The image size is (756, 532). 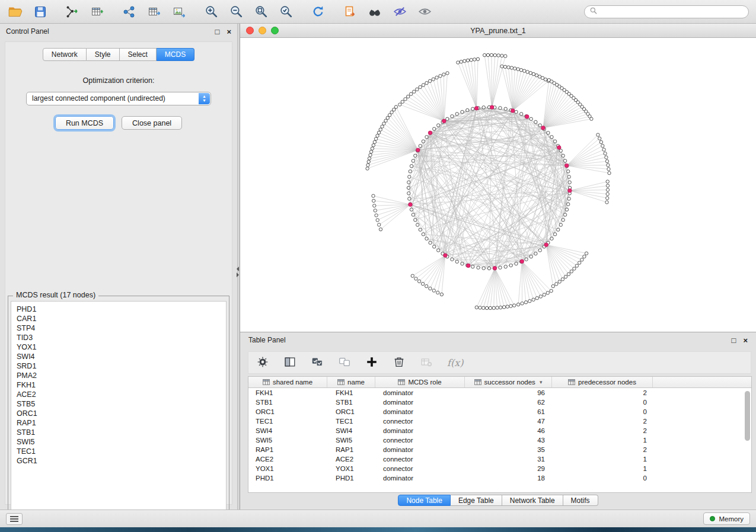 What do you see at coordinates (179, 12) in the screenshot?
I see `export-image-icon` at bounding box center [179, 12].